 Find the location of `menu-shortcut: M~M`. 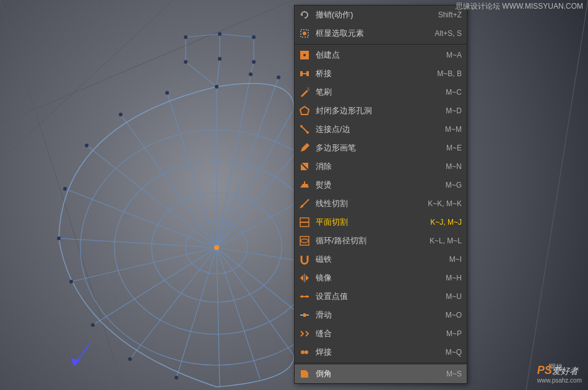

menu-shortcut: M~M is located at coordinates (453, 129).